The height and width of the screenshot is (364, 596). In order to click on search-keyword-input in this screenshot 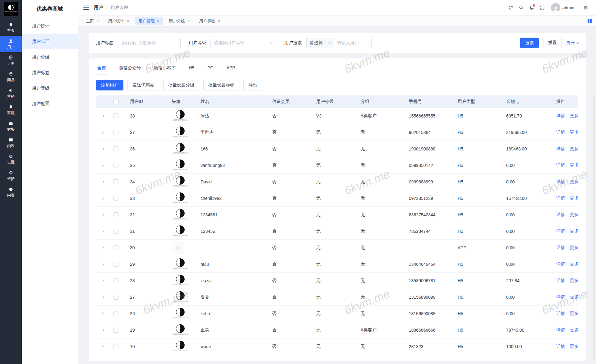, I will do `click(353, 43)`.